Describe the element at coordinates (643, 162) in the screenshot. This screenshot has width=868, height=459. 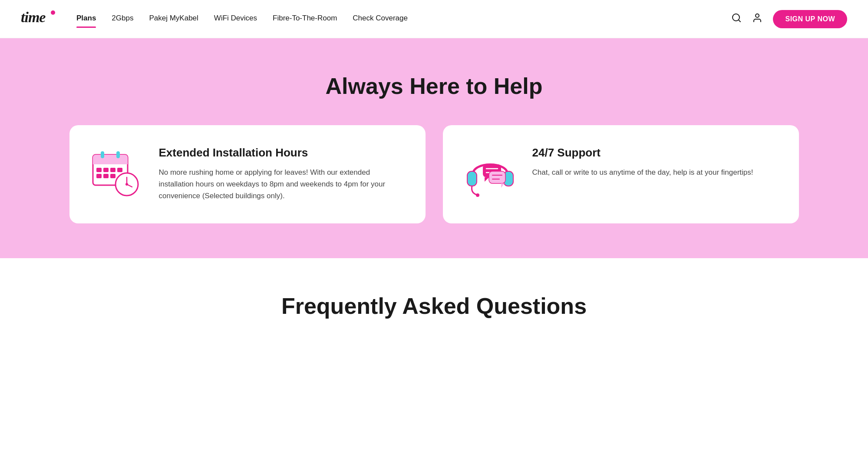
I see `support-card-content: 24/7 Support Chat, call or write to us a…` at that location.